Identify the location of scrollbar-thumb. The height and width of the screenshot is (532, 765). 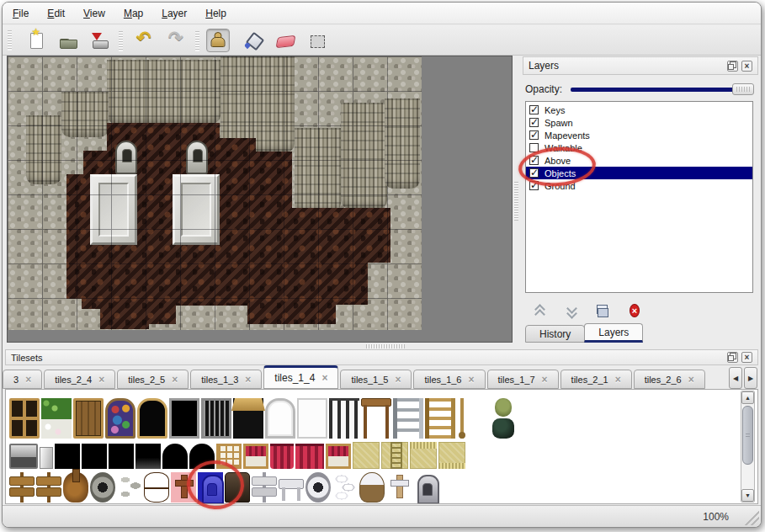
(747, 435).